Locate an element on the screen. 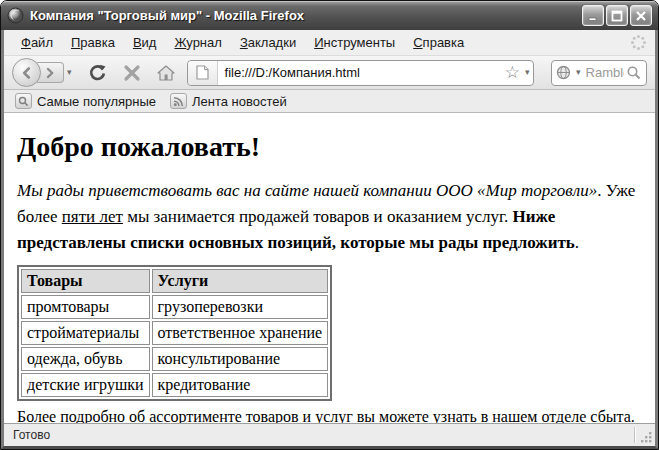 The height and width of the screenshot is (450, 659). table-header-row: Товары Услуги is located at coordinates (174, 281).